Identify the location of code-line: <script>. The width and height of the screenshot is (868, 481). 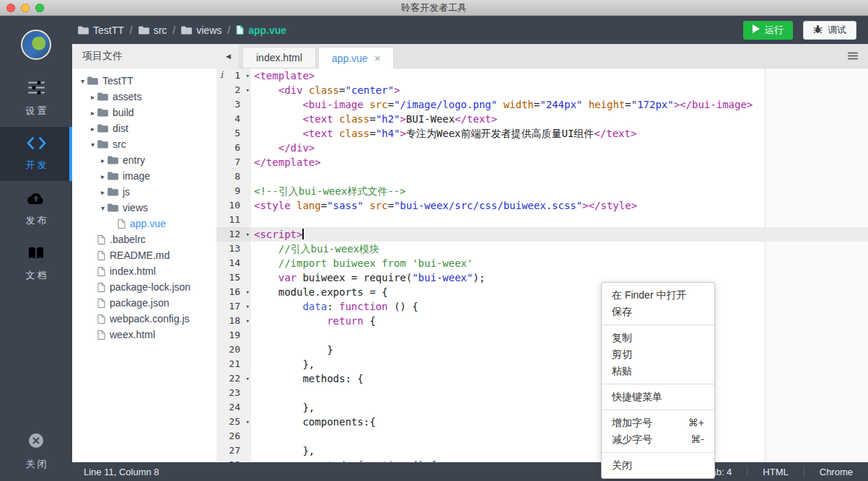
(560, 234).